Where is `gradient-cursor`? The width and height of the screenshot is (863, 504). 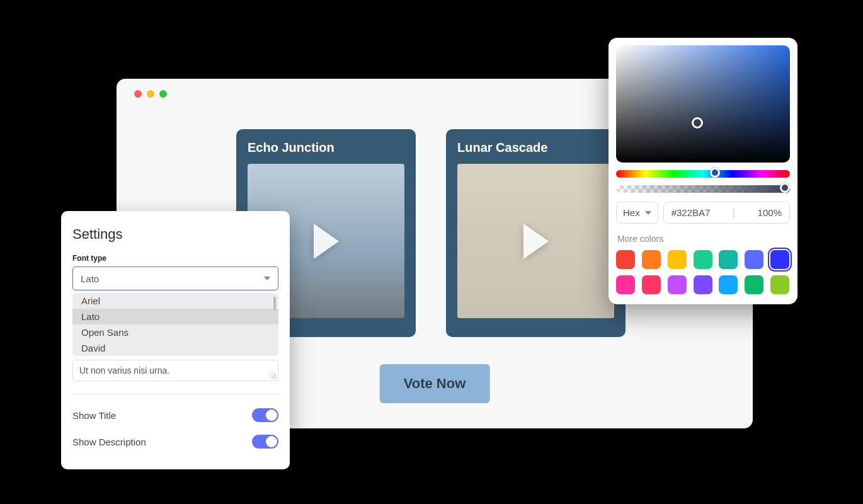
gradient-cursor is located at coordinates (697, 123).